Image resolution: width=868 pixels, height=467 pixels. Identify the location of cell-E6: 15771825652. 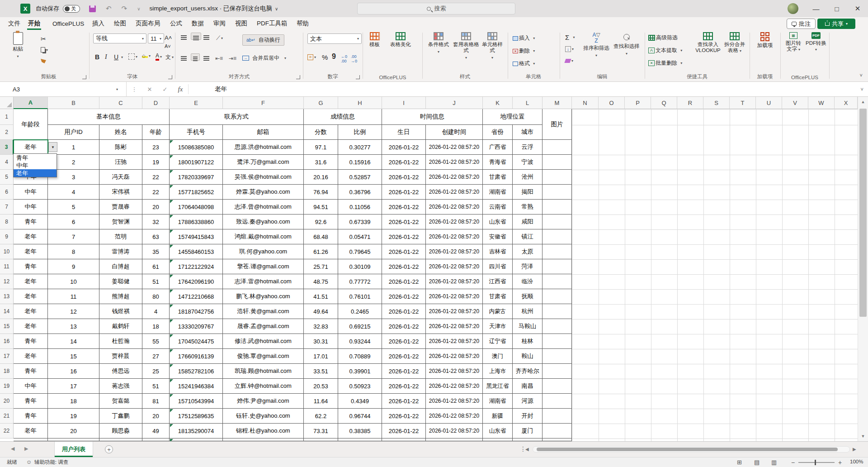
(196, 192).